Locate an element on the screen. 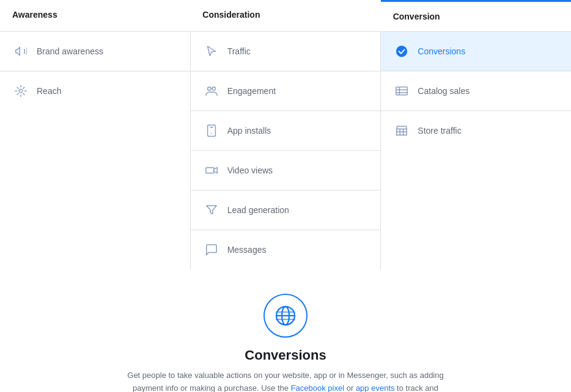 The width and height of the screenshot is (571, 392). conversions-label: Conversions is located at coordinates (441, 51).